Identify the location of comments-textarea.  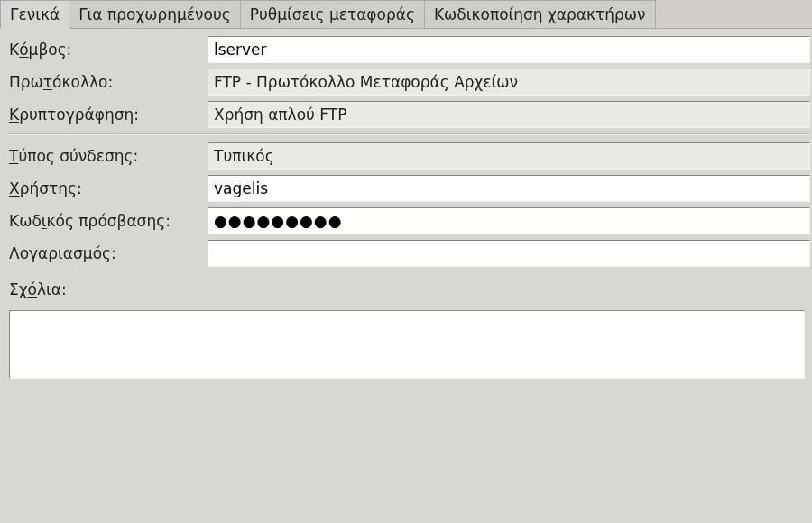
(407, 344).